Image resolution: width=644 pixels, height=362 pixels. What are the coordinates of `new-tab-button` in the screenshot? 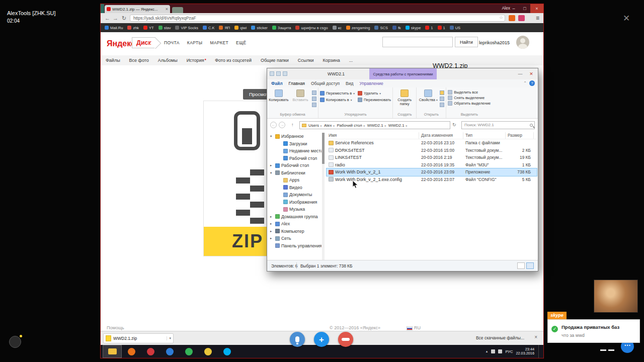 It's located at (178, 10).